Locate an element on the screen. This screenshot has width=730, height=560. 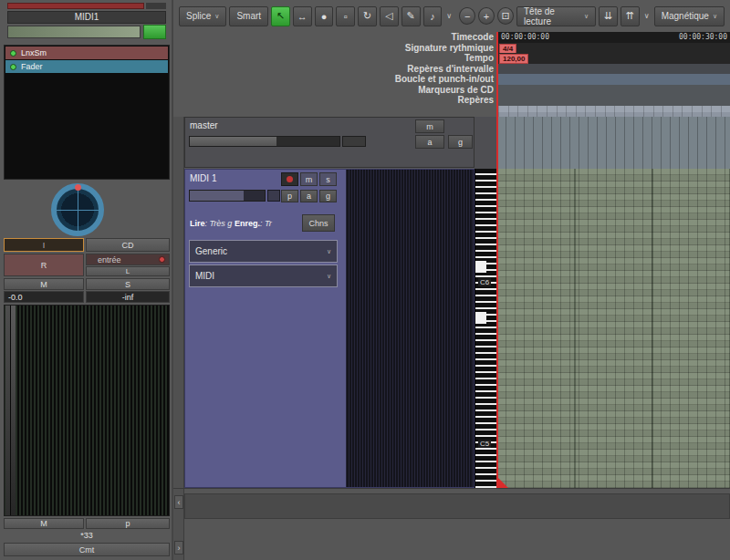
piano-keyboard-strip: C6 C5 is located at coordinates (485, 328).